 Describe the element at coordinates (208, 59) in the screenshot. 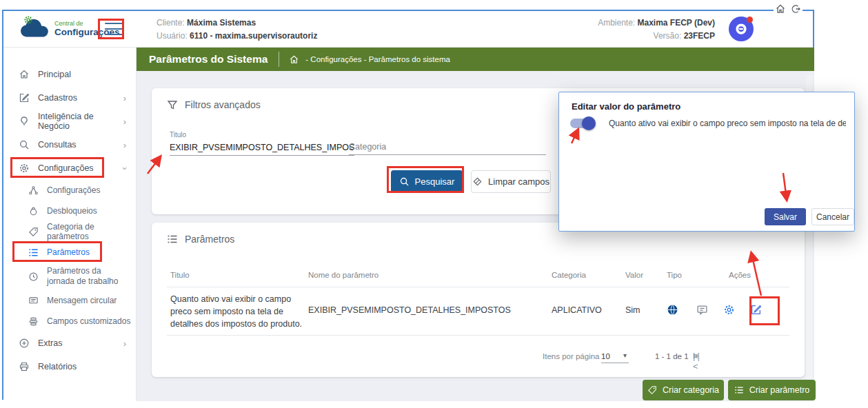

I see `page-title: Parâmetros do Sistema` at that location.